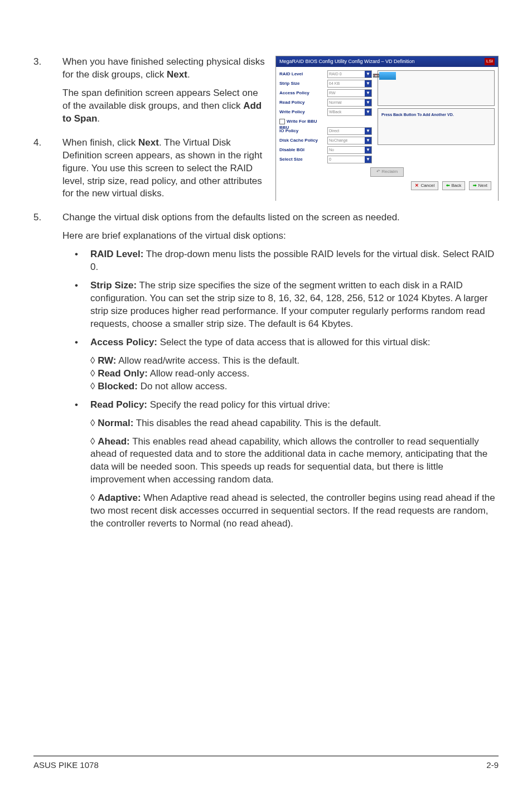 This screenshot has width=532, height=802. Describe the element at coordinates (436, 88) in the screenshot. I see `vd-list-box: 📼` at that location.